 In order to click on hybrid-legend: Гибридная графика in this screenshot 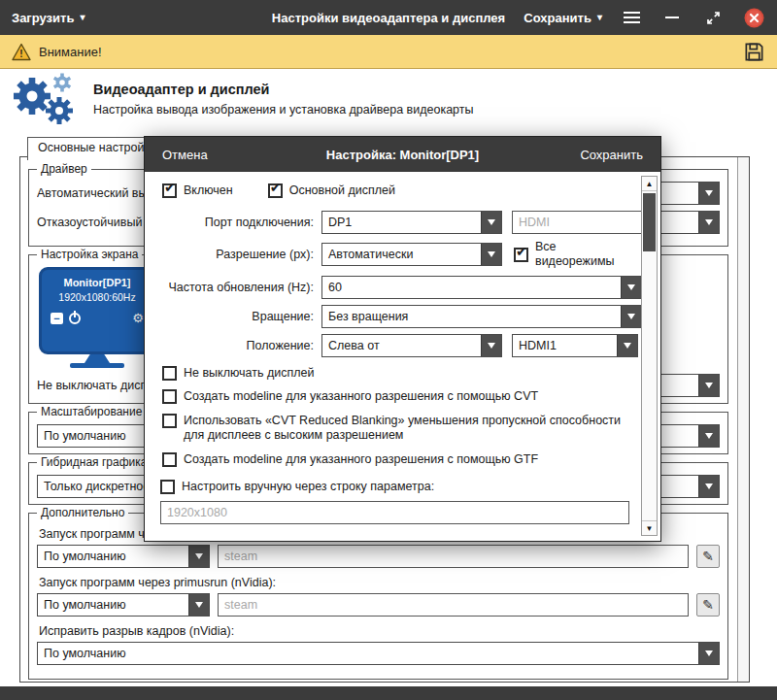, I will do `click(93, 462)`.